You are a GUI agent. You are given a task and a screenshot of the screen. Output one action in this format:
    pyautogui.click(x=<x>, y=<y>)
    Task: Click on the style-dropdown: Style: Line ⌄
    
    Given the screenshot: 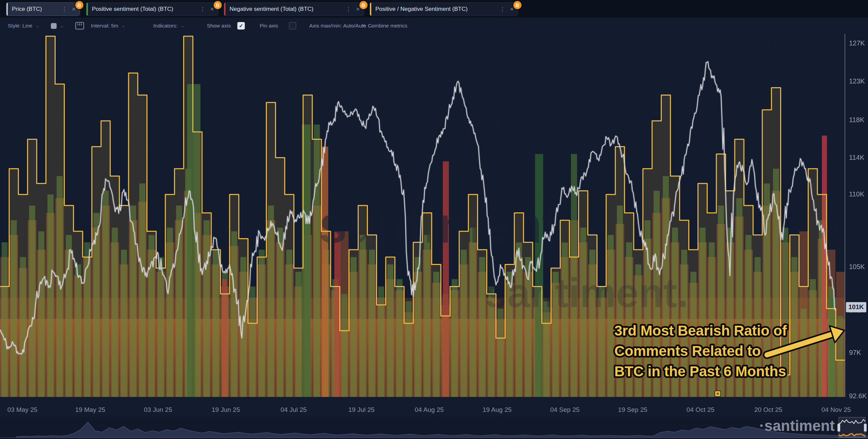 What is the action you would take?
    pyautogui.click(x=23, y=26)
    